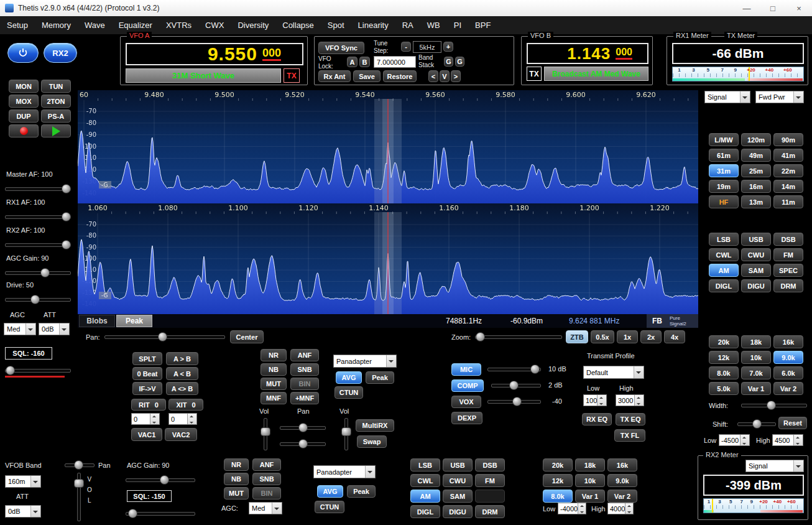  What do you see at coordinates (305, 384) in the screenshot?
I see `bin-button: BIN` at bounding box center [305, 384].